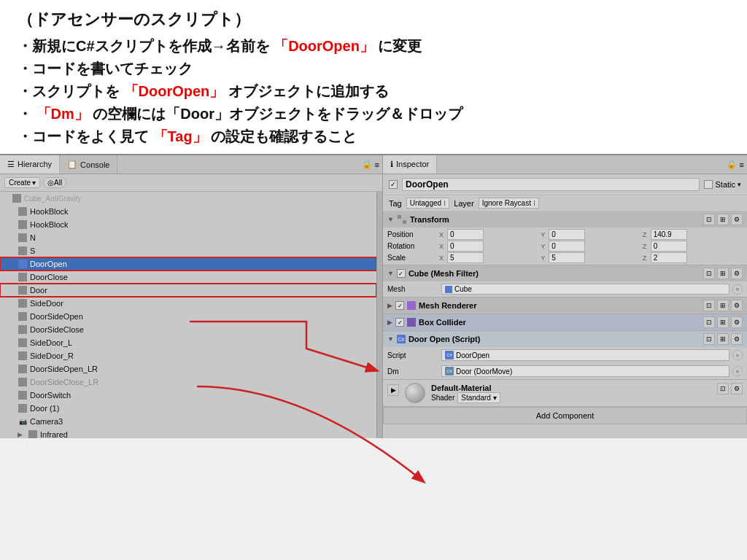 This screenshot has width=747, height=560. What do you see at coordinates (374, 137) in the screenshot?
I see `bullet-5: ・コードをよく見て 「Tag」 の設定も確認すること` at bounding box center [374, 137].